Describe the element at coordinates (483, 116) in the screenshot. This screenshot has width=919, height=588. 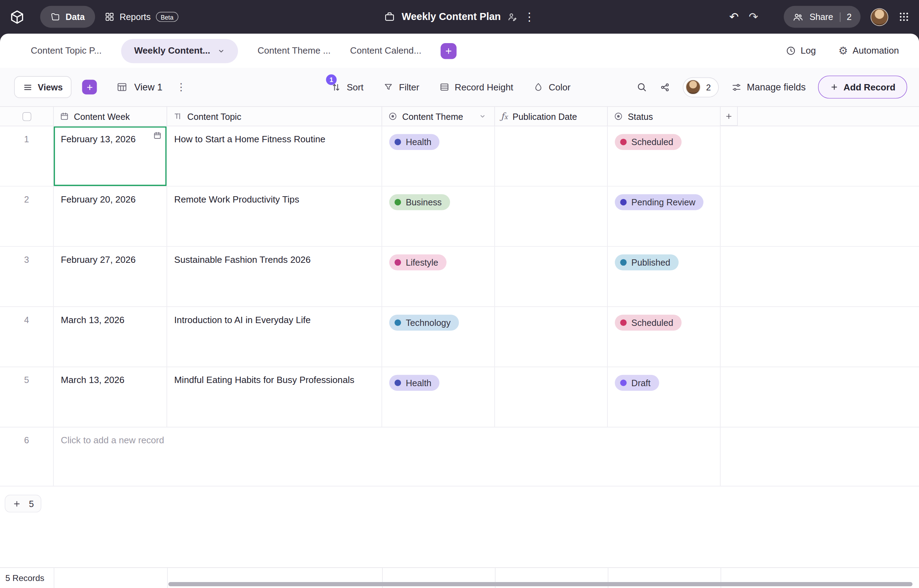
I see `column-chevron-down-icon` at that location.